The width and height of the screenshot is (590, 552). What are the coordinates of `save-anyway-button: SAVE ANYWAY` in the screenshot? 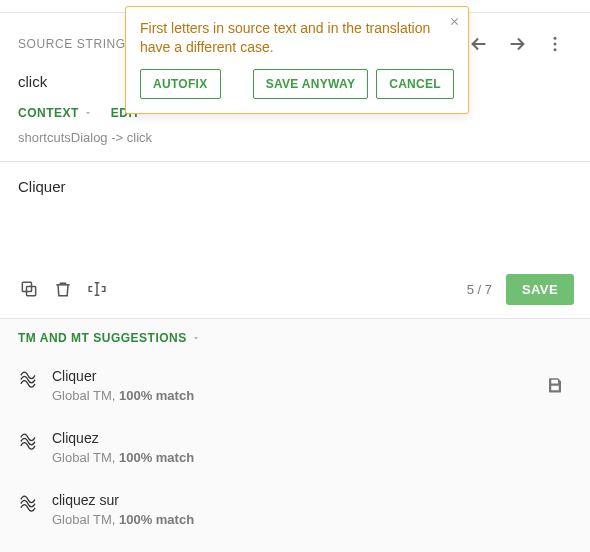 It's located at (311, 84).